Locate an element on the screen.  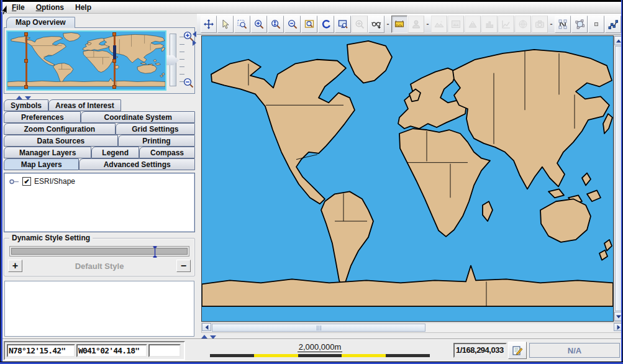
edit-scale-button is located at coordinates (517, 350).